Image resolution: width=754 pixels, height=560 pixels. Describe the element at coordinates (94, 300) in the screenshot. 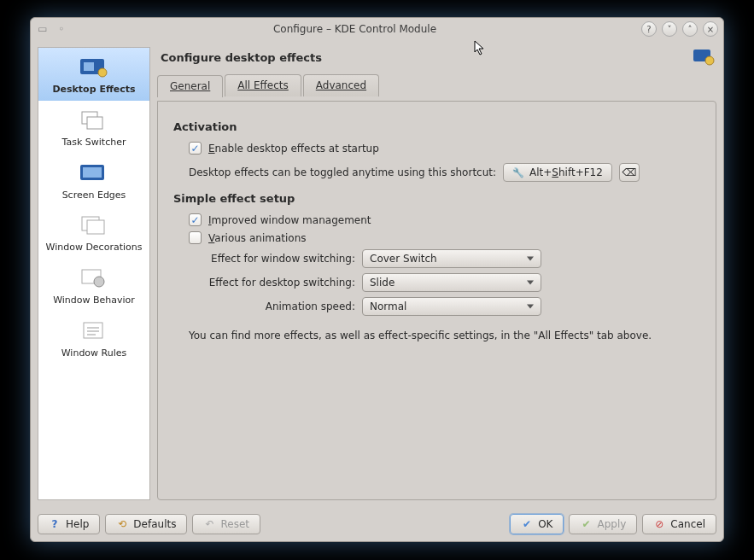

I see `sidebar-label: Window Behavior` at that location.